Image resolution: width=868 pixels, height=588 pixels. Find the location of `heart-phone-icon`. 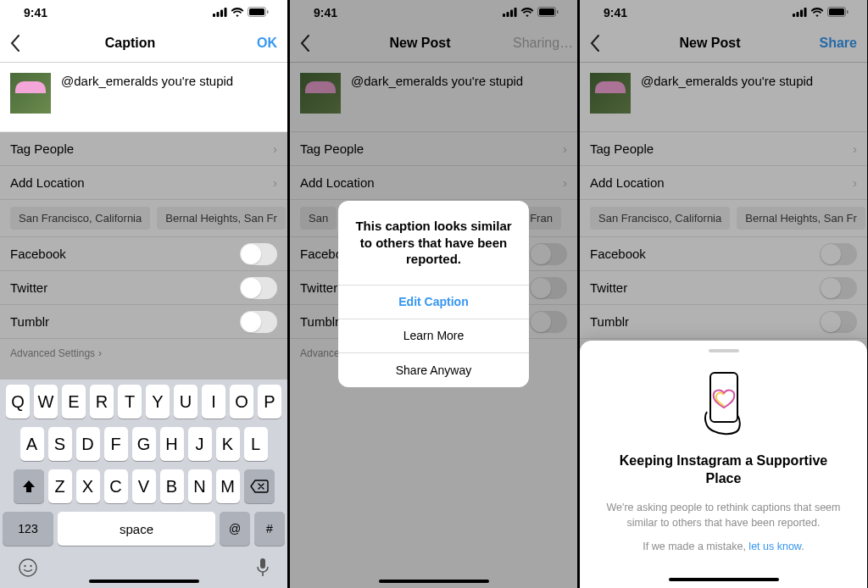

heart-phone-icon is located at coordinates (724, 403).